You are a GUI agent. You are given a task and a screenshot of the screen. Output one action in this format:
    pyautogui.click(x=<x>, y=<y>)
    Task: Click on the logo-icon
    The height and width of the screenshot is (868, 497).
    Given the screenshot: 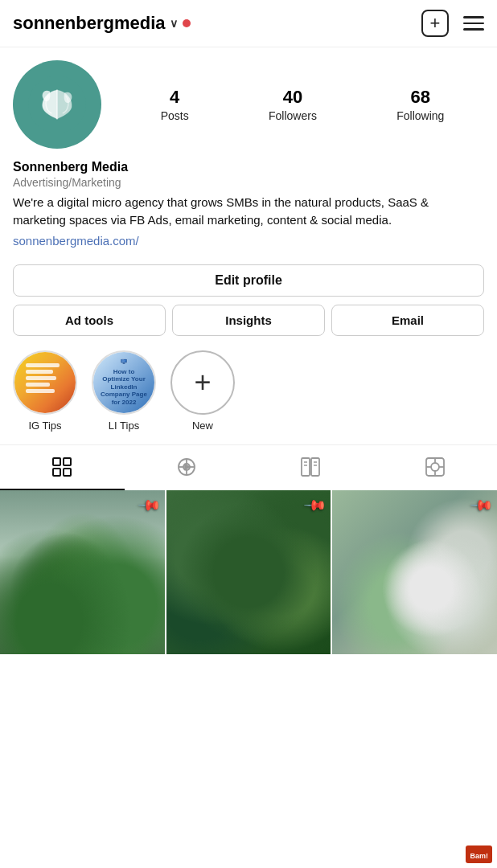 What is the action you would take?
    pyautogui.click(x=57, y=104)
    